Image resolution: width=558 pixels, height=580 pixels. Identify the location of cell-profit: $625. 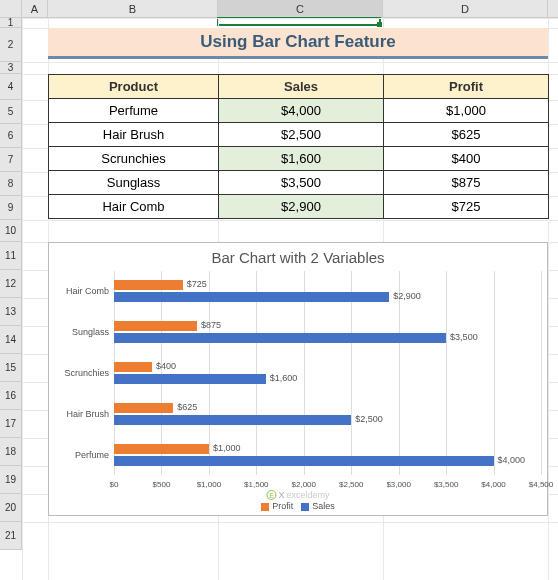
(466, 135).